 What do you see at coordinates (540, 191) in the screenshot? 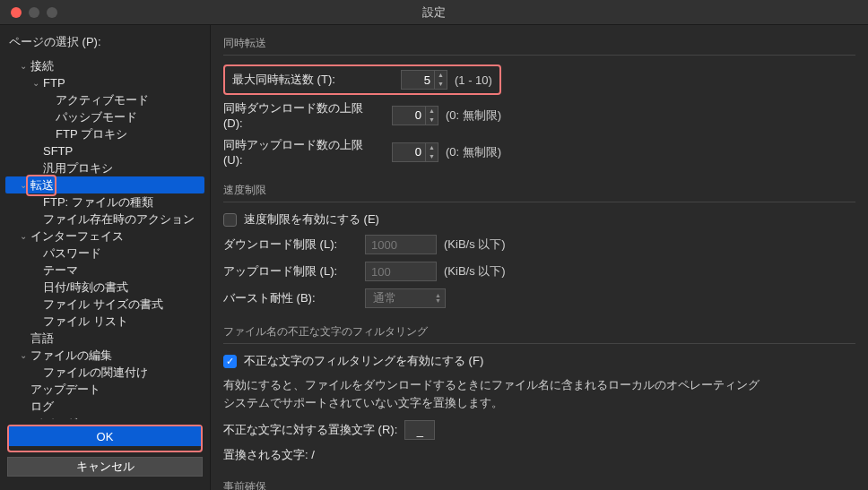
I see `section-title-speed: 速度制限` at bounding box center [540, 191].